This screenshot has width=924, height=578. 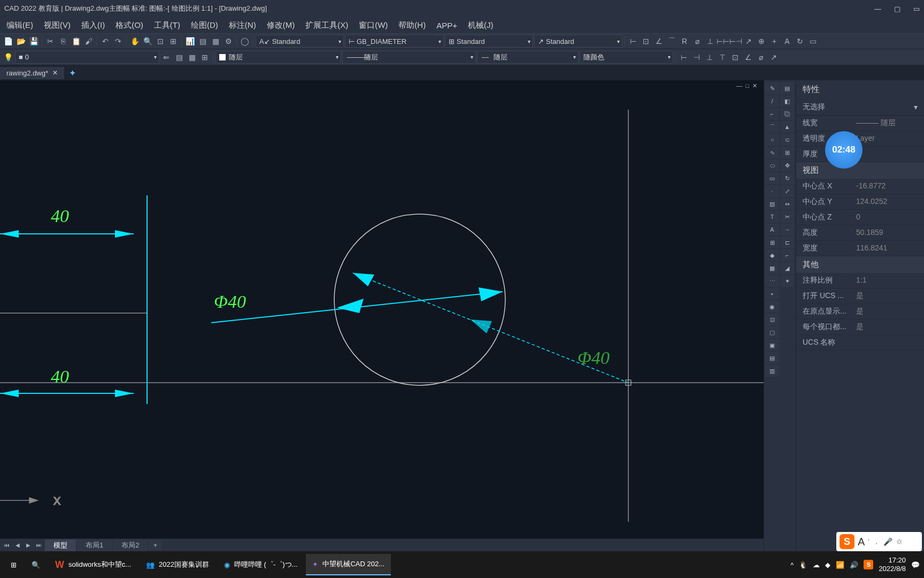 I want to click on tool-offset-icon: ⊂, so click(x=787, y=140).